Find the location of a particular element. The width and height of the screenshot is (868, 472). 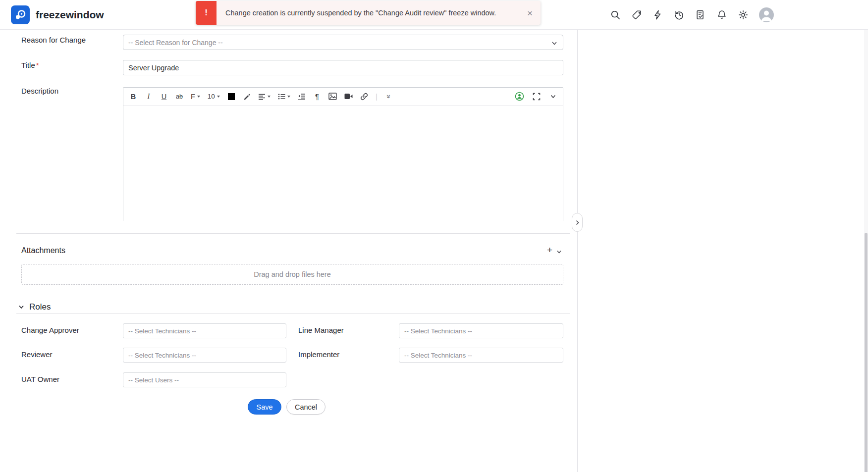

attachments-chevron-icon is located at coordinates (559, 253).